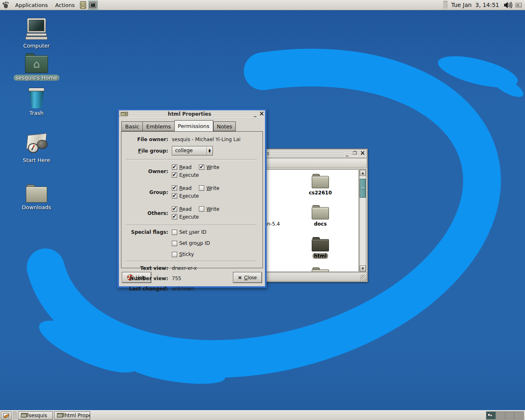 The image size is (525, 420). What do you see at coordinates (320, 193) in the screenshot?
I see `folder-label: cs22610` at bounding box center [320, 193].